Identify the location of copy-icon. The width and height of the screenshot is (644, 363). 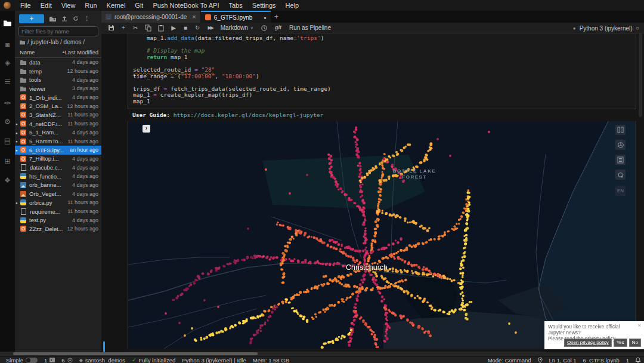
(148, 28).